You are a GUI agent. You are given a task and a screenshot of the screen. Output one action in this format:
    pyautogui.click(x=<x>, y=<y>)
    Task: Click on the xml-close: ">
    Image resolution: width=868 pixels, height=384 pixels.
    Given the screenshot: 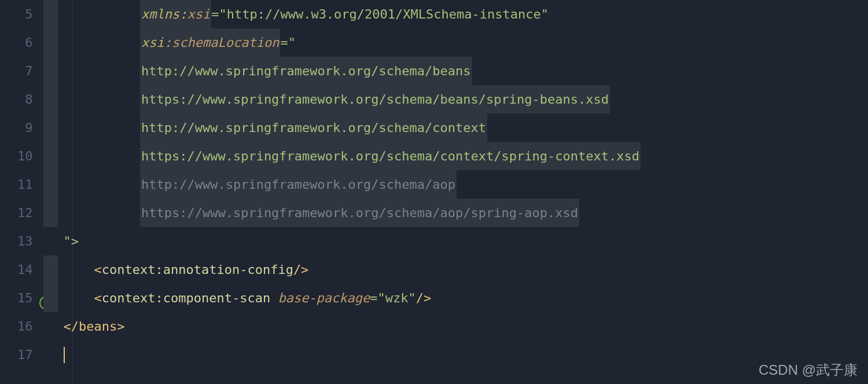 What is the action you would take?
    pyautogui.click(x=72, y=241)
    